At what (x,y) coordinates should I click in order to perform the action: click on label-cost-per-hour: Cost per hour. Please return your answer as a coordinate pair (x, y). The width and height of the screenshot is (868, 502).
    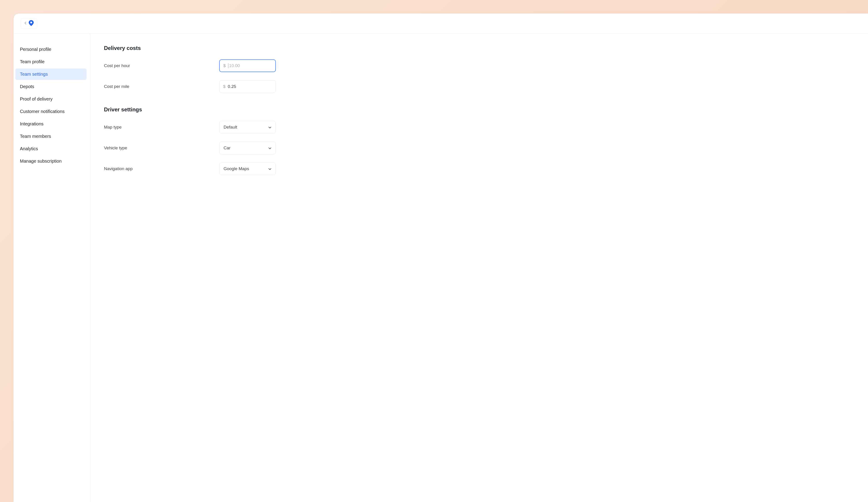
    Looking at the image, I should click on (117, 66).